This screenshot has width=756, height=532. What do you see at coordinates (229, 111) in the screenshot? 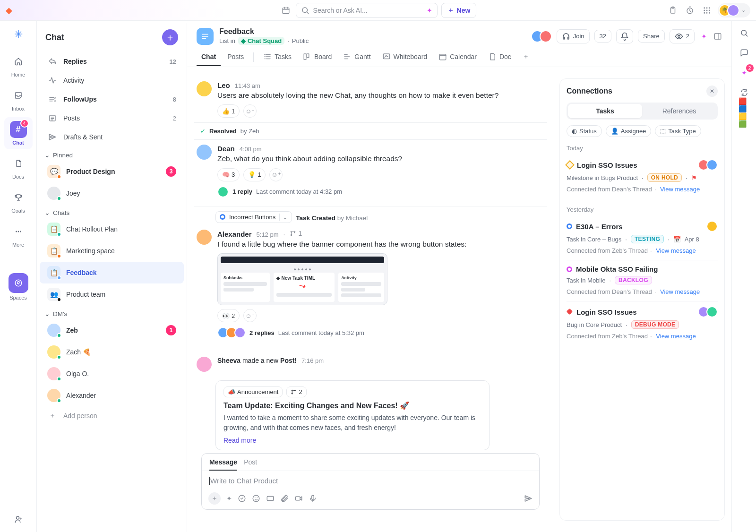
I see `reaction: 👍 1` at bounding box center [229, 111].